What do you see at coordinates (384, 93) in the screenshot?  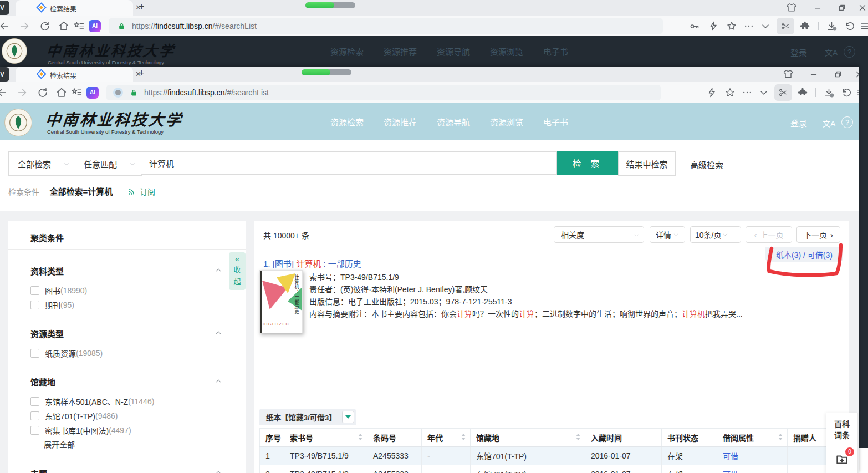 I see `address-bar: https://findcsuft.libsp.cn/#/searchList` at bounding box center [384, 93].